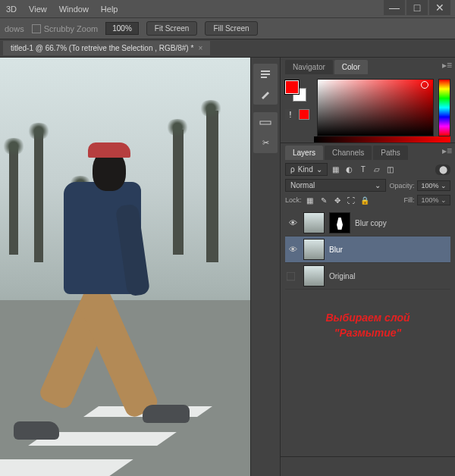 The image size is (455, 476). What do you see at coordinates (336, 250) in the screenshot?
I see `layer-name: Blur` at bounding box center [336, 250].